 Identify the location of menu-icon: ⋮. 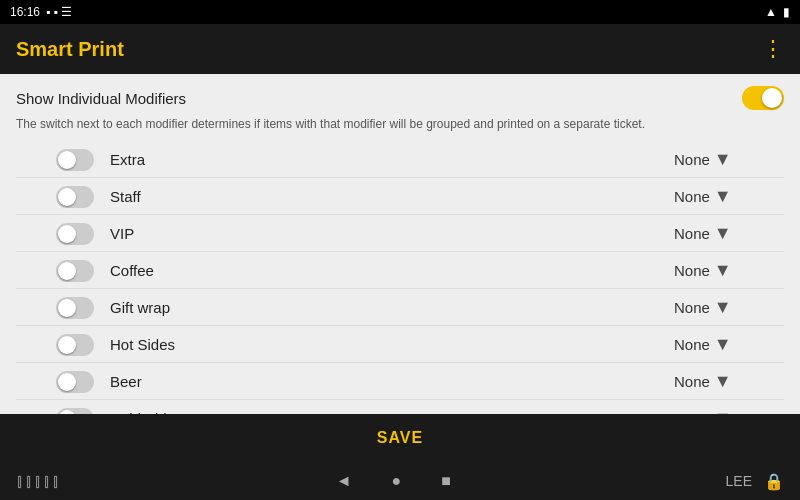
(773, 49).